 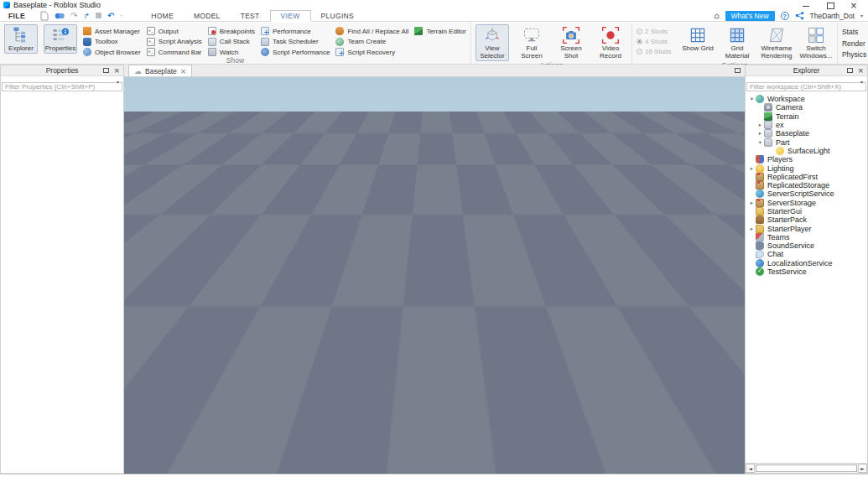 I want to click on ribbon-small-button: Output, so click(x=174, y=31).